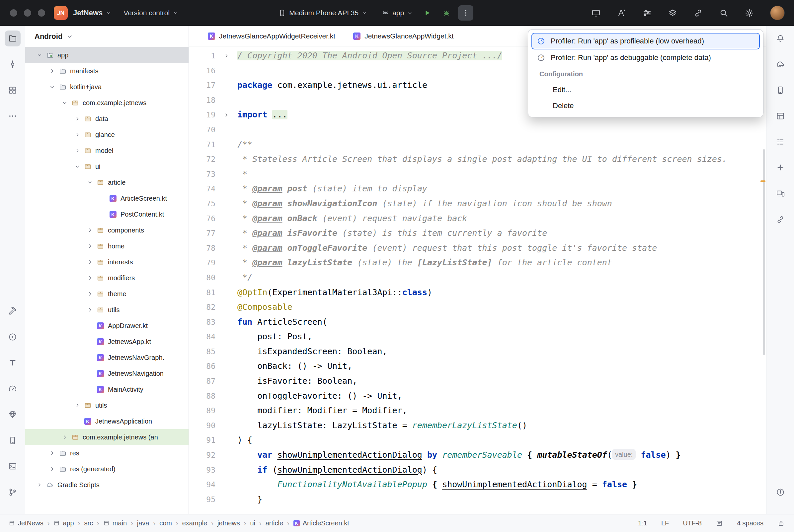 The height and width of the screenshot is (532, 794). Describe the element at coordinates (245, 145) in the screenshot. I see `code-text: /**` at that location.